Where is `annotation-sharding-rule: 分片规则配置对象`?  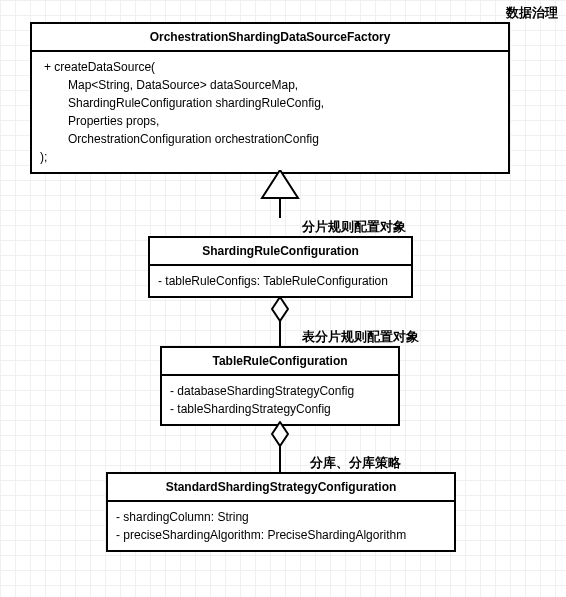
annotation-sharding-rule: 分片规则配置对象 is located at coordinates (354, 227).